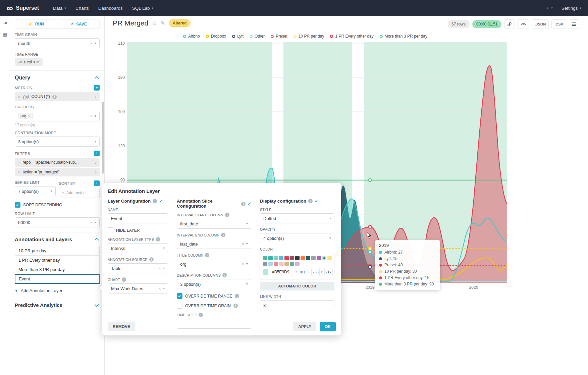 This screenshot has height=375, width=588. Describe the element at coordinates (214, 296) in the screenshot. I see `override-time-range-checkbox-row: OVERRIDE TIME RANGE i` at that location.